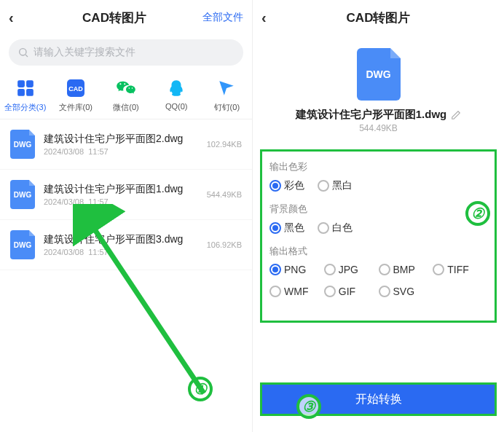  Describe the element at coordinates (176, 88) in the screenshot. I see `qq-icon` at that location.